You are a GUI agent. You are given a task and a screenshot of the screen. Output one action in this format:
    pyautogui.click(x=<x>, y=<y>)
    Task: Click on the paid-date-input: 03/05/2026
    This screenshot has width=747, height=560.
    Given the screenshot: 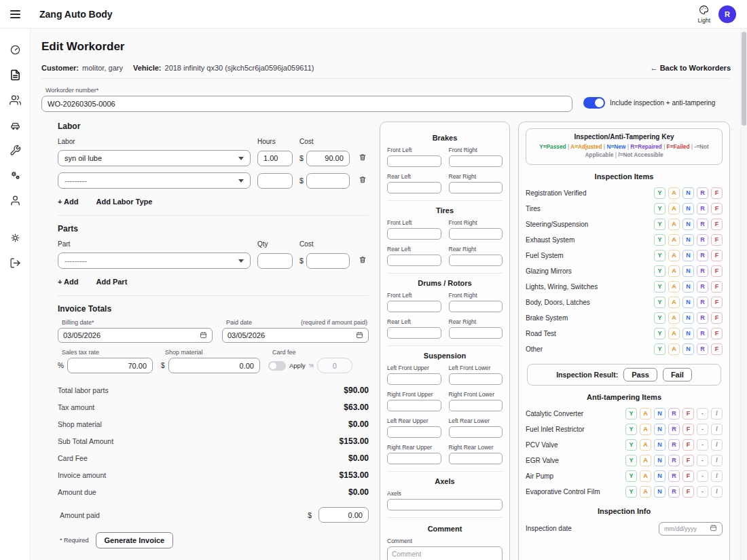 What is the action you would take?
    pyautogui.click(x=295, y=335)
    